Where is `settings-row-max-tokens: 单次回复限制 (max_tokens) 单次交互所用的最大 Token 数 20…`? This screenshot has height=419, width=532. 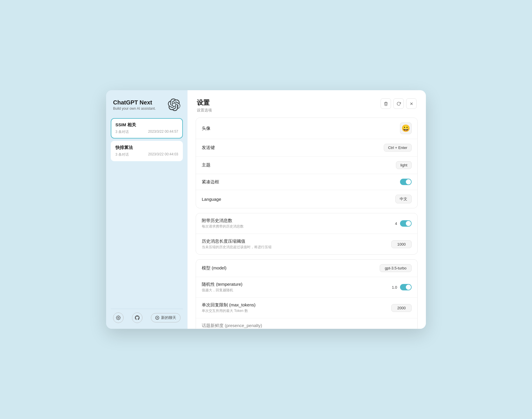 settings-row-max-tokens: 单次回复限制 (max_tokens) 单次交互所用的最大 Token 数 20… is located at coordinates (307, 308).